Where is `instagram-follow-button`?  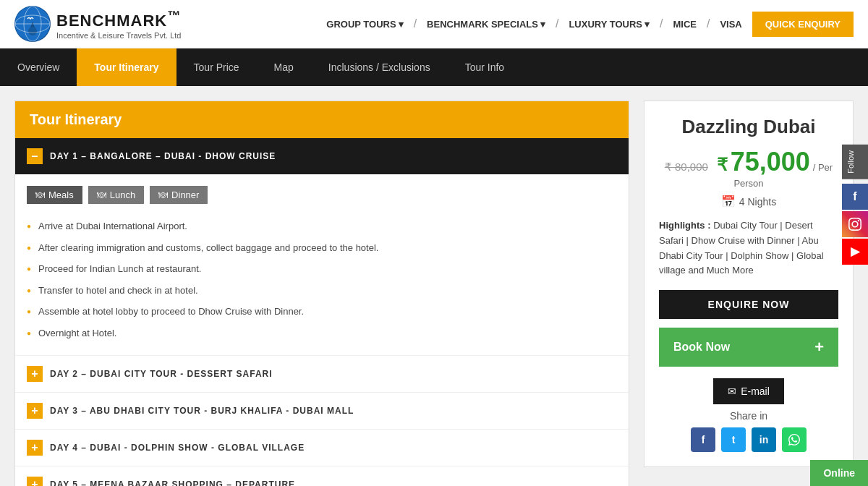 instagram-follow-button is located at coordinates (855, 224).